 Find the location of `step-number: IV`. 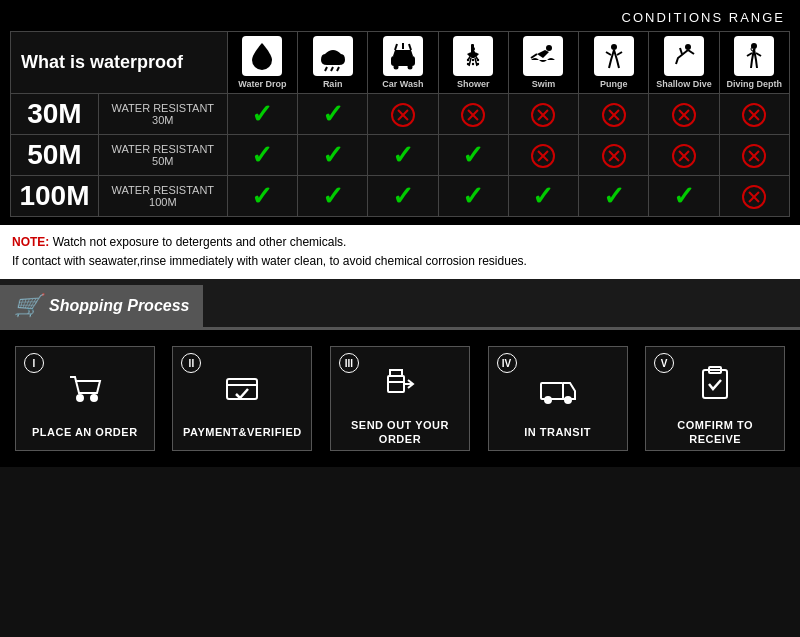

step-number: IV is located at coordinates (507, 363).